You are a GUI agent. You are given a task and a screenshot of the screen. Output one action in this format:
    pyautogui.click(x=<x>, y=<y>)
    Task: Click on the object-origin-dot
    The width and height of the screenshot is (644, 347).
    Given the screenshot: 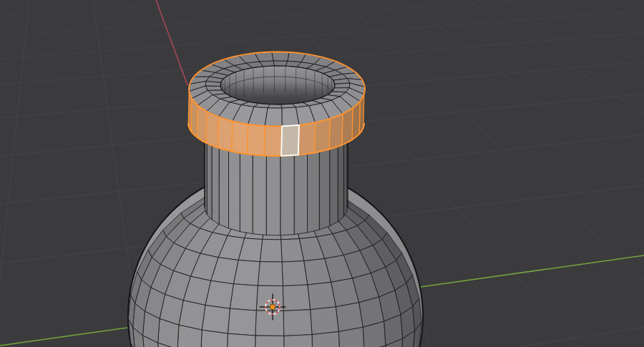 What is the action you would take?
    pyautogui.click(x=273, y=307)
    